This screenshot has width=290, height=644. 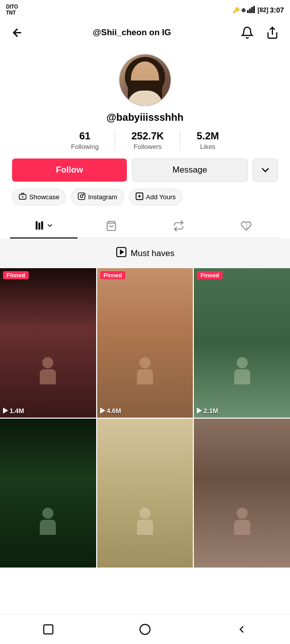 What do you see at coordinates (265, 170) in the screenshot?
I see `more-options-button` at bounding box center [265, 170].